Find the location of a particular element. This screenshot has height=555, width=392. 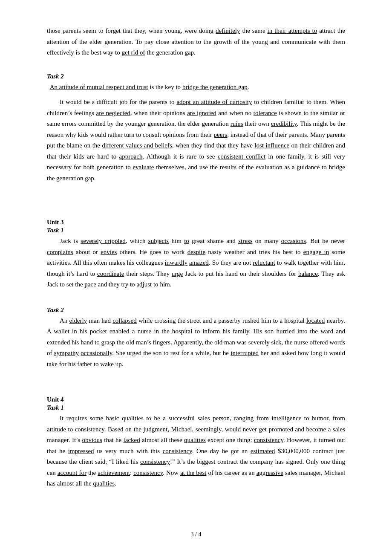

unit3-task2-p1: An elderly man had collapsed while cross… is located at coordinates (196, 343).